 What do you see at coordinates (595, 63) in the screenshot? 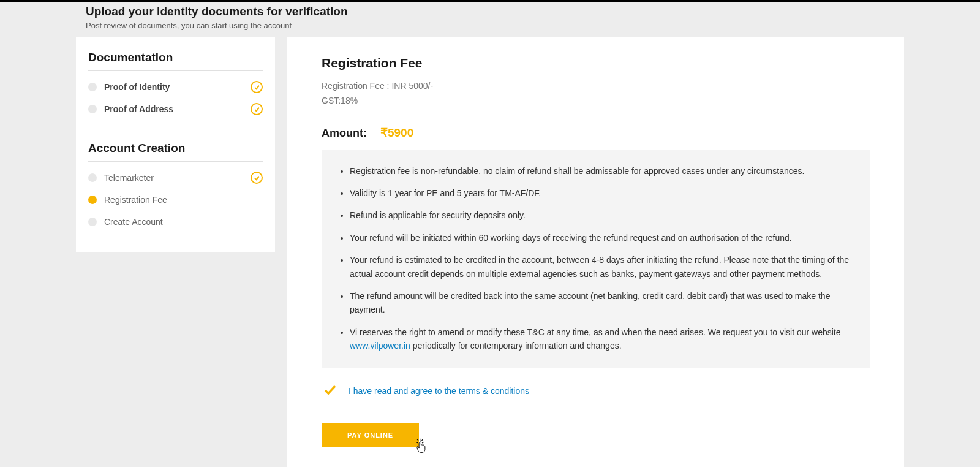
I see `main-title: Registration Fee` at bounding box center [595, 63].